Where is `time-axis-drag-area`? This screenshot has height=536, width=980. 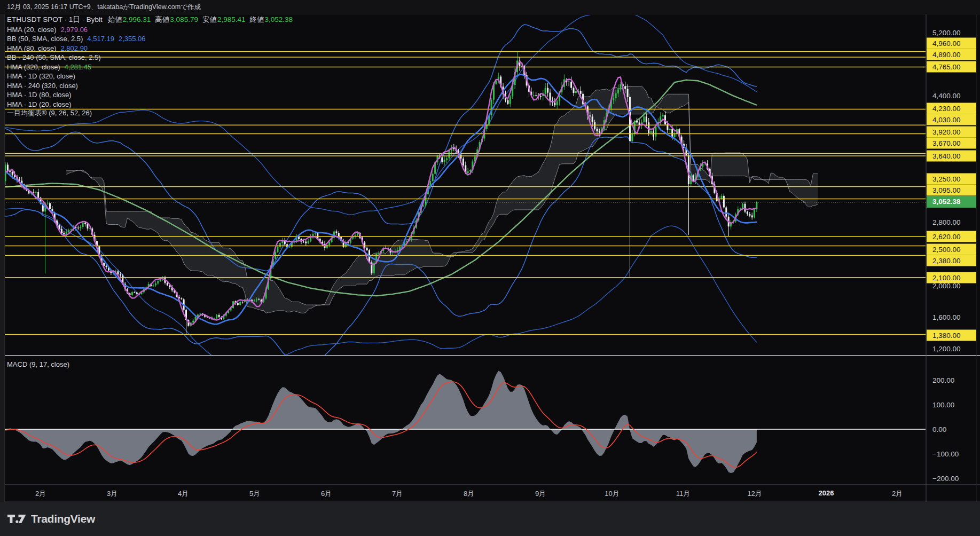 time-axis-drag-area is located at coordinates (462, 493).